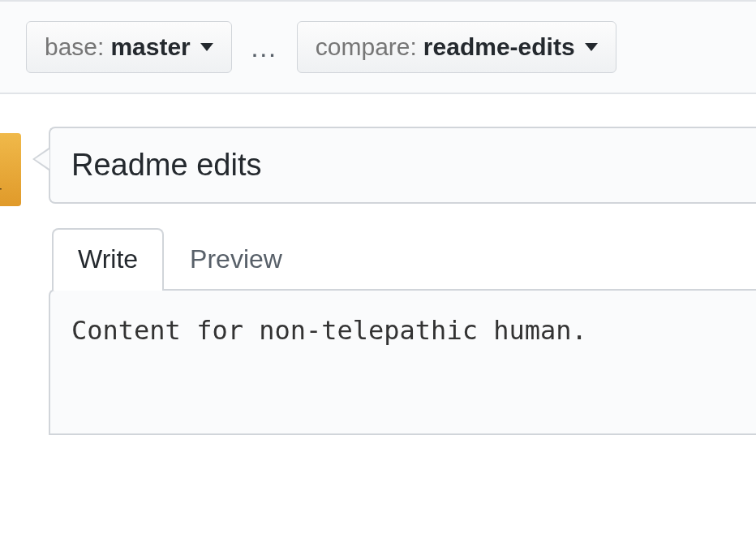  What do you see at coordinates (500, 47) in the screenshot?
I see `compare-branch-name: readme-edits` at bounding box center [500, 47].